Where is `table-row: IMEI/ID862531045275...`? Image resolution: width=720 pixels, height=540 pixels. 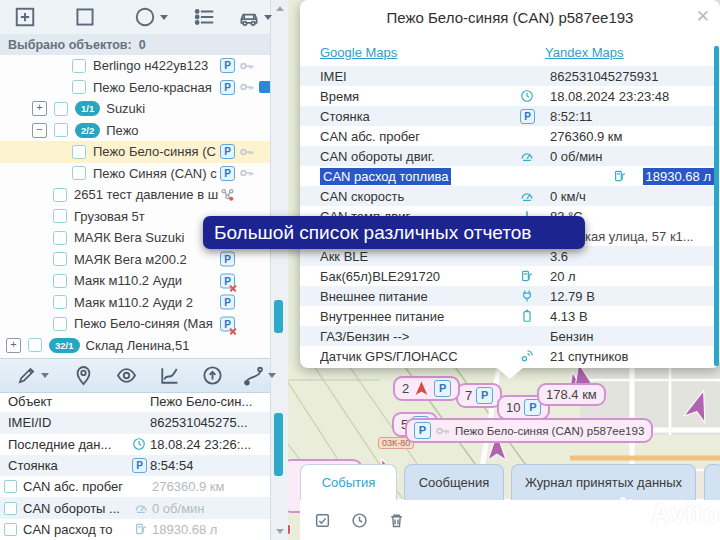
table-row: IMEI/ID862531045275... is located at coordinates (135, 422).